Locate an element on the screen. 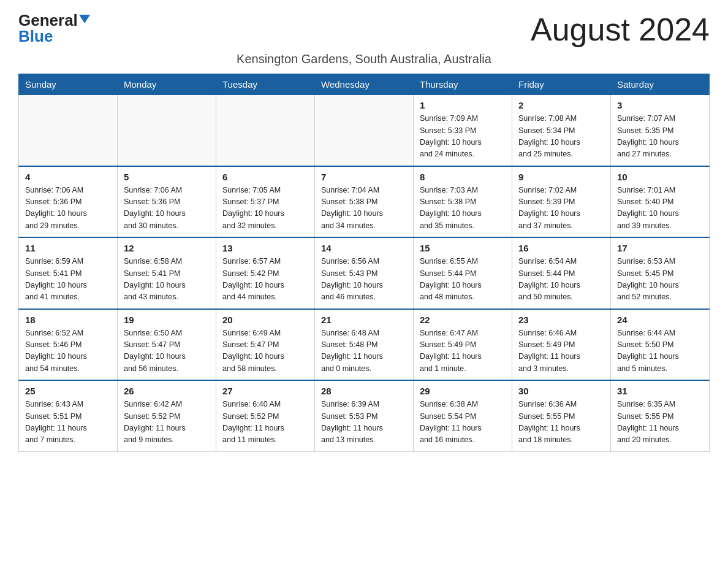 The image size is (728, 563). day-number: 13 is located at coordinates (265, 248).